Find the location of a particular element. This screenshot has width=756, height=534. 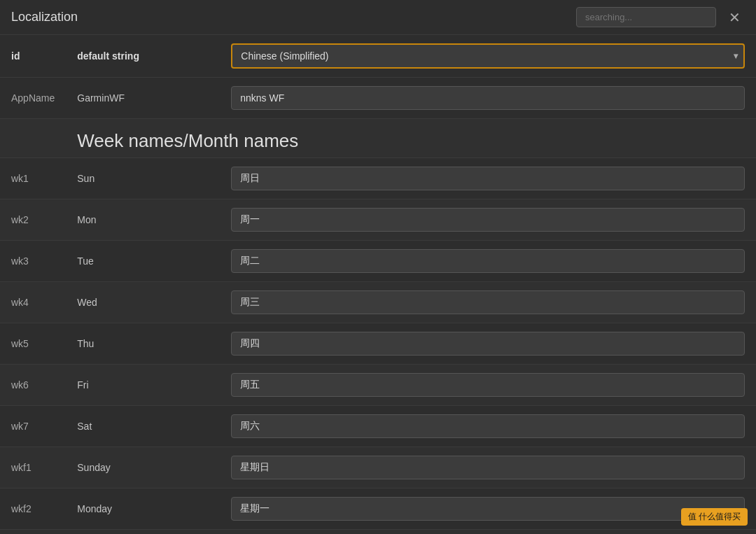

wk7-input is located at coordinates (488, 426).